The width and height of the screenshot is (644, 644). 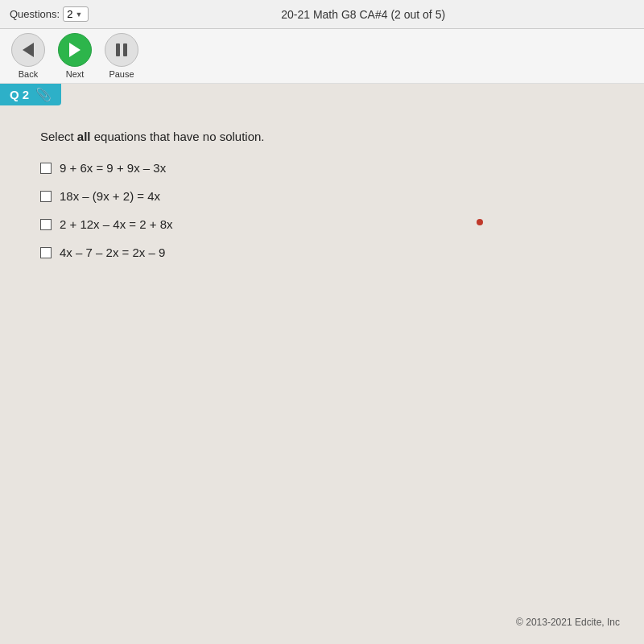 I want to click on list-item: 9 + 6x = 9 + 9x – 3x, so click(x=322, y=167).